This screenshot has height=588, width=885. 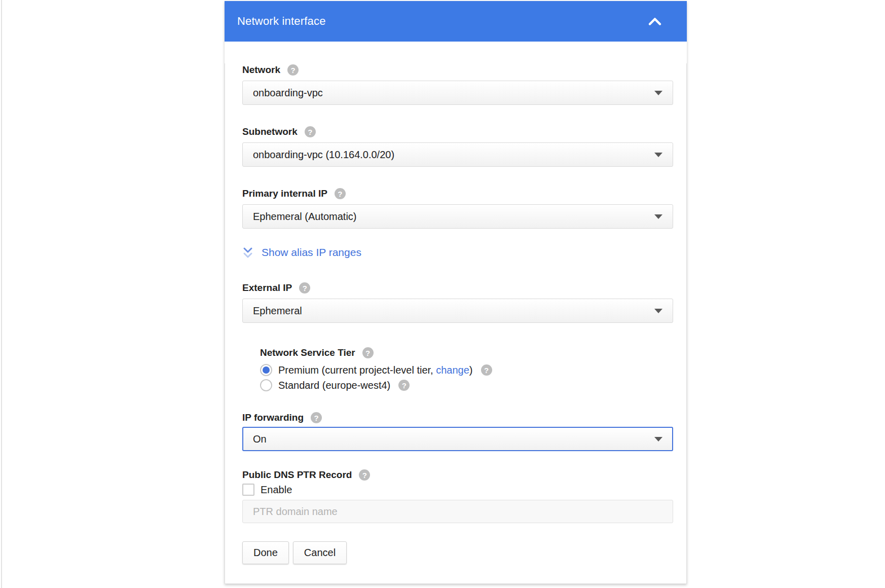 I want to click on network-service-tier-section: Network Service Tier ? Premium (current …, so click(x=466, y=370).